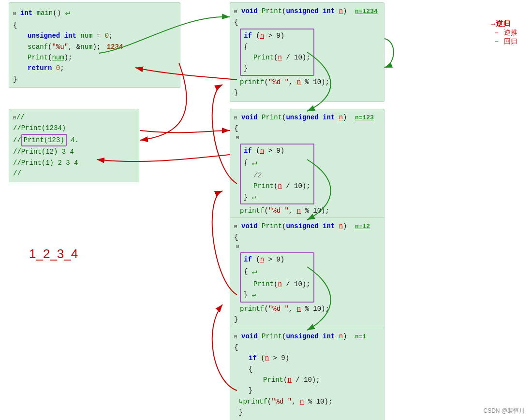  I want to click on main-line3: Print(num);, so click(102, 58).